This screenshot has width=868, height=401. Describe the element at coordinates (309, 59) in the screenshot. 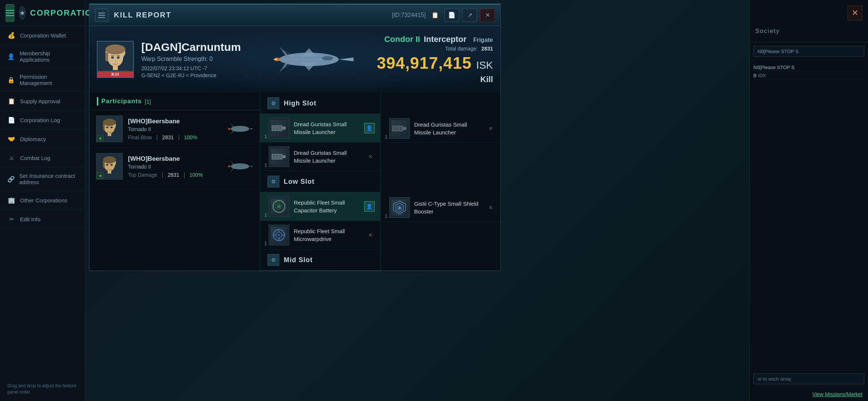

I see `ship-svg-container` at that location.